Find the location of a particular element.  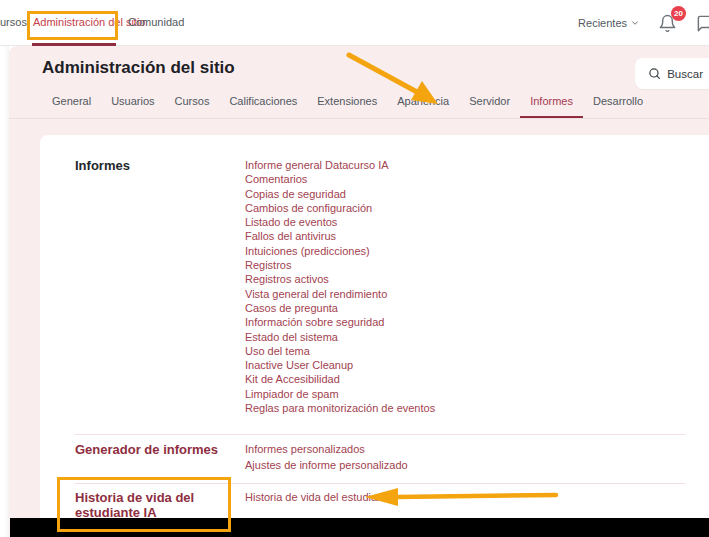

recents-label: Recientes is located at coordinates (602, 23).